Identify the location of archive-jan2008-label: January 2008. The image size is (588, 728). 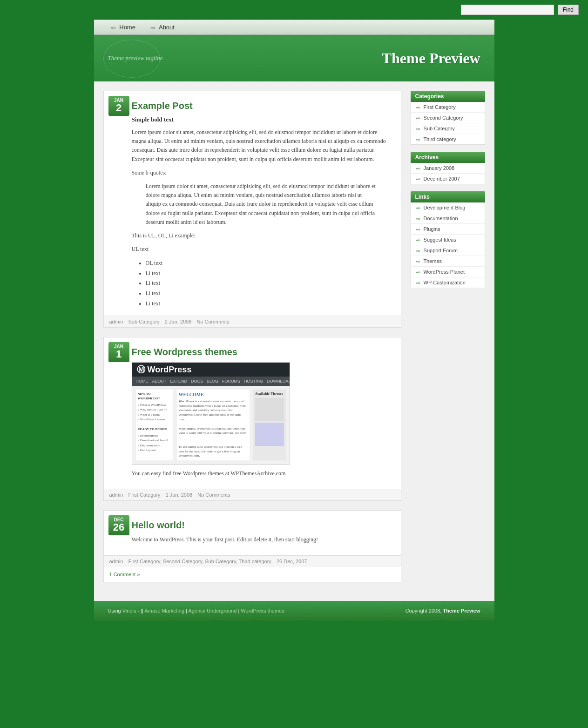
(439, 168).